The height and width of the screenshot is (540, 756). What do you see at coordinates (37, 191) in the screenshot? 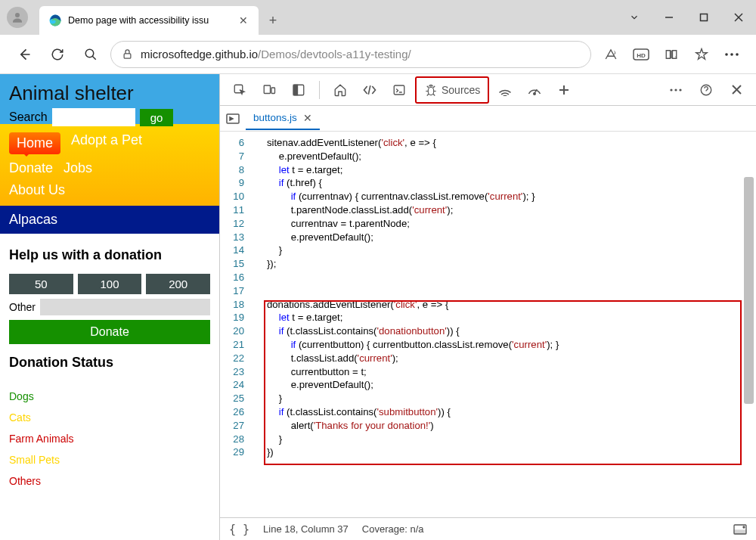
I see `nav-about: About Us` at bounding box center [37, 191].